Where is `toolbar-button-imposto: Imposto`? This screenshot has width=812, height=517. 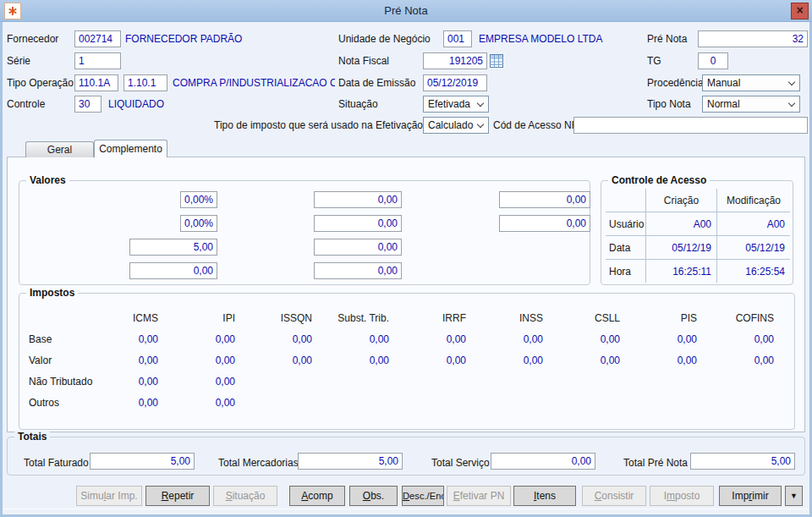 toolbar-button-imposto: Imposto is located at coordinates (682, 496).